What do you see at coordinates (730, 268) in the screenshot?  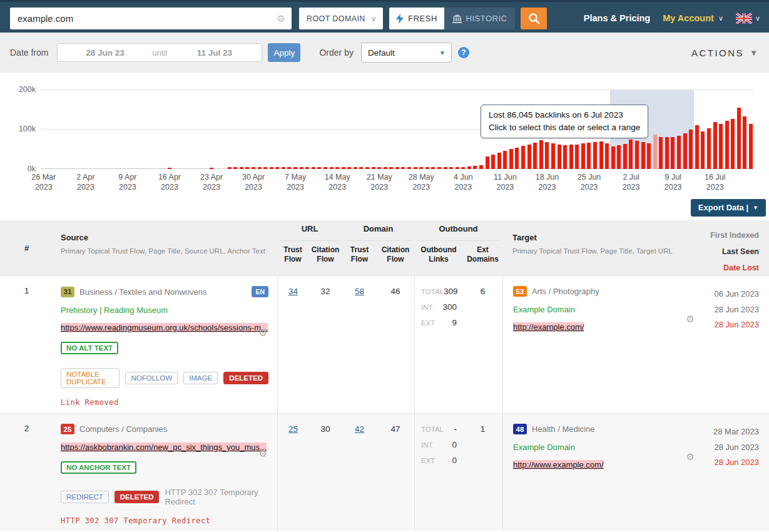 I see `header-date-lost: Date Lost` at bounding box center [730, 268].